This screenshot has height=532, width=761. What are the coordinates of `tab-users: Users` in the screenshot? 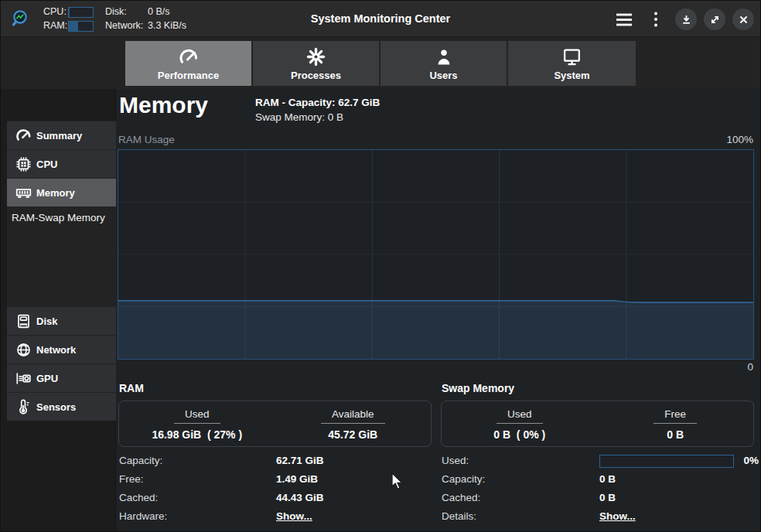 It's located at (444, 63).